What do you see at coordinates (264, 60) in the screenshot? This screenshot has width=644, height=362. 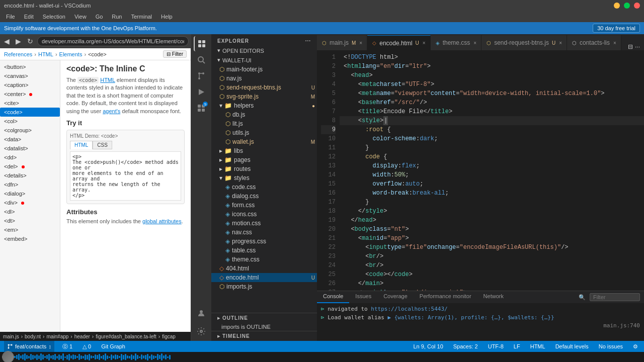 I see `wallet-ui-header: ▾ WALLET-UI` at bounding box center [264, 60].